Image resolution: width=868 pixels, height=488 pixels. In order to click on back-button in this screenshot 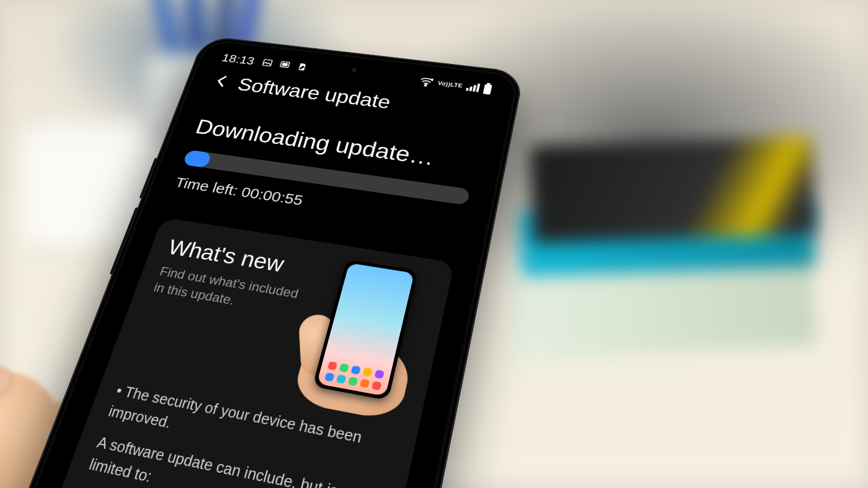, I will do `click(221, 82)`.